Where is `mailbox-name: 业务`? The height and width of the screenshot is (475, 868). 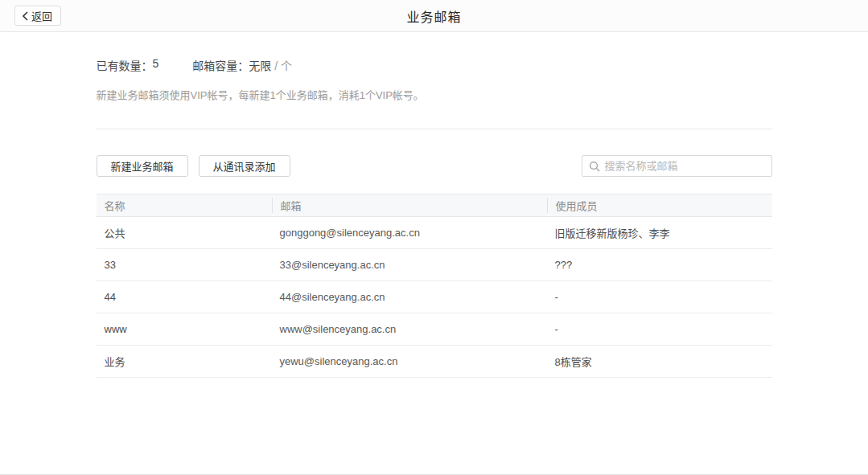 mailbox-name: 业务 is located at coordinates (184, 362).